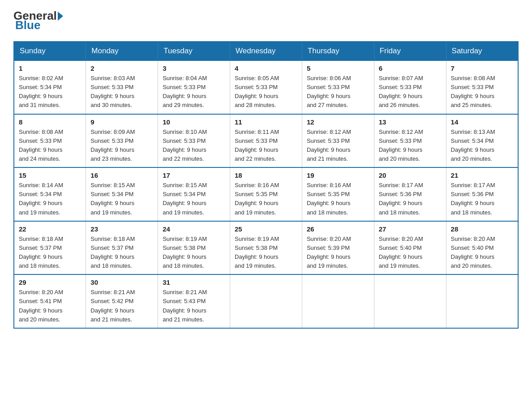  What do you see at coordinates (338, 229) in the screenshot?
I see `day-number: 26` at bounding box center [338, 229].